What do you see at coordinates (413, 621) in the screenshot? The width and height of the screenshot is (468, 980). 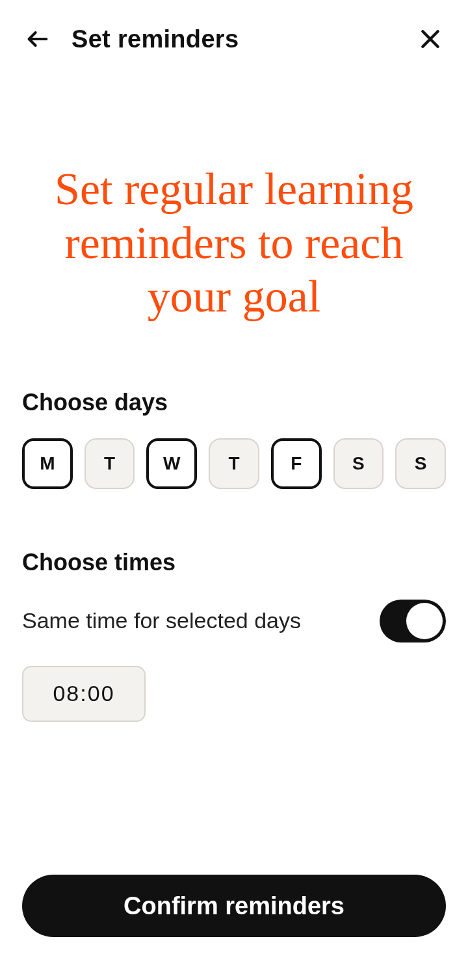 I see `same-time-toggle` at bounding box center [413, 621].